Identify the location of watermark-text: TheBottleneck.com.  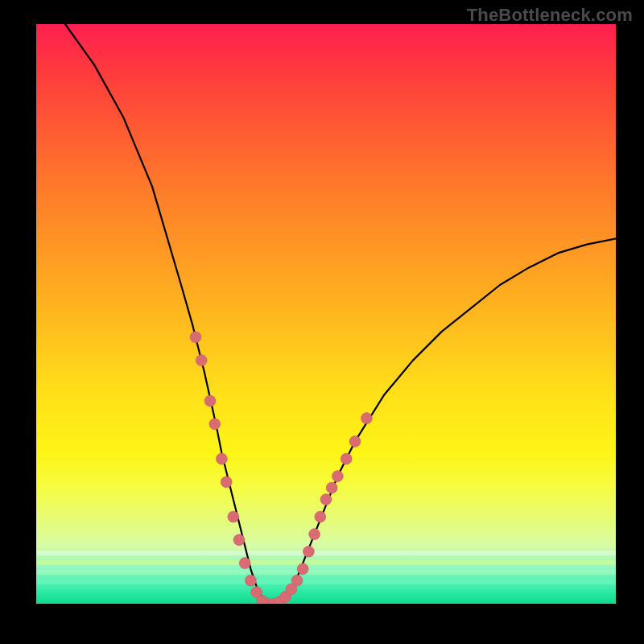
(550, 15).